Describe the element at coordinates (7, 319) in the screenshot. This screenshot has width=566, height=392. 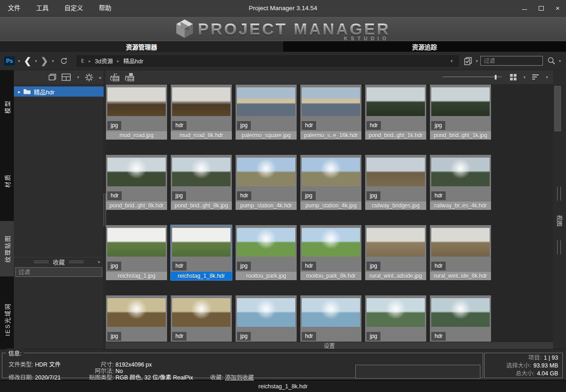
I see `rail-tab-4: IES光域网` at that location.